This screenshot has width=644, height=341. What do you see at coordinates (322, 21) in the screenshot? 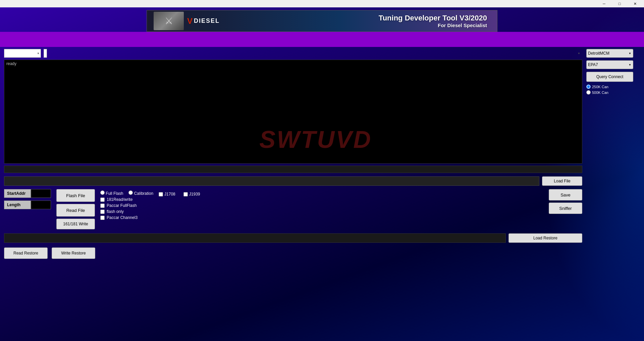
I see `banner-wrapper: ⚔ V DIESEL Tuning Developer Tool V3/2020…` at bounding box center [322, 21].